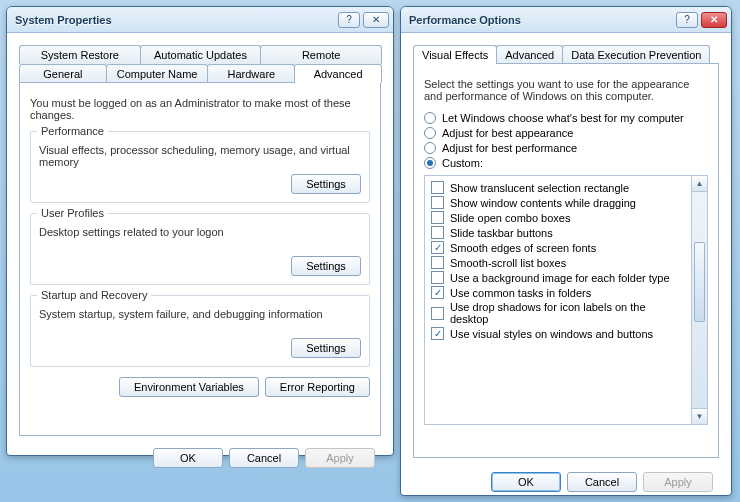 This screenshot has width=740, height=502. Describe the element at coordinates (321, 54) in the screenshot. I see `tab-remote: Remote` at that location.